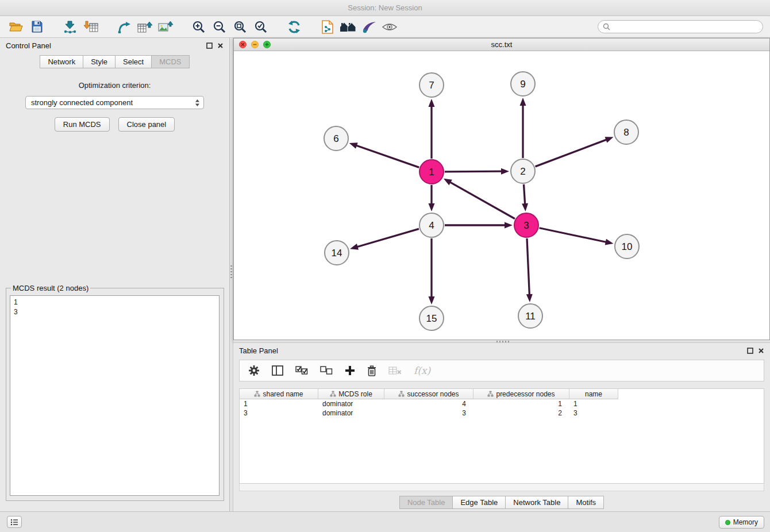  Describe the element at coordinates (165, 27) in the screenshot. I see `export-image-icon` at that location.